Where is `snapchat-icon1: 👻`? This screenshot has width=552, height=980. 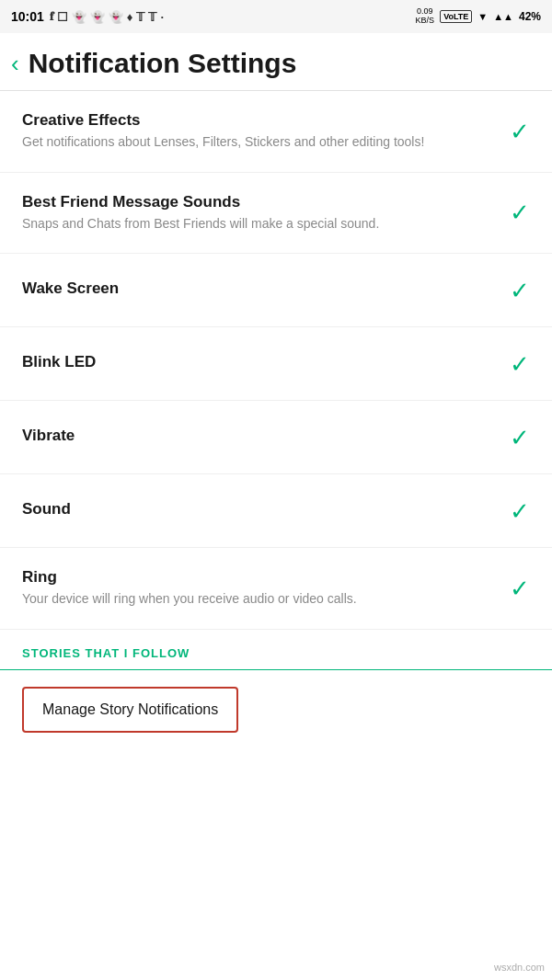 snapchat-icon1: 👻 is located at coordinates (79, 17).